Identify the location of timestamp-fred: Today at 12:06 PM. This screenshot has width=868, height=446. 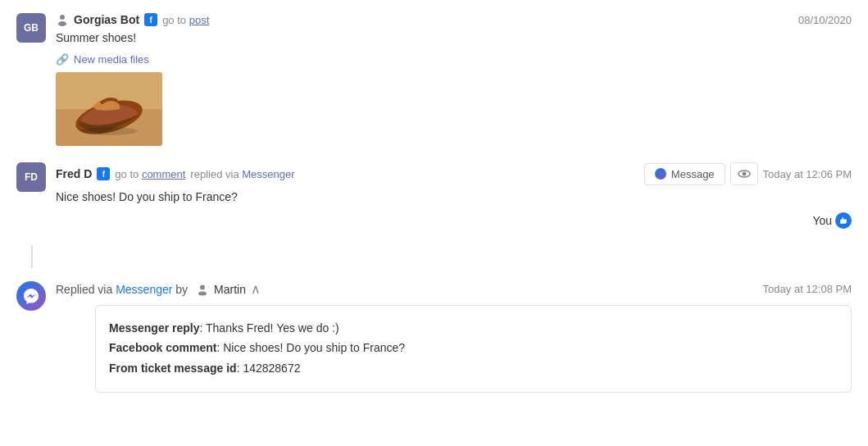
(807, 174).